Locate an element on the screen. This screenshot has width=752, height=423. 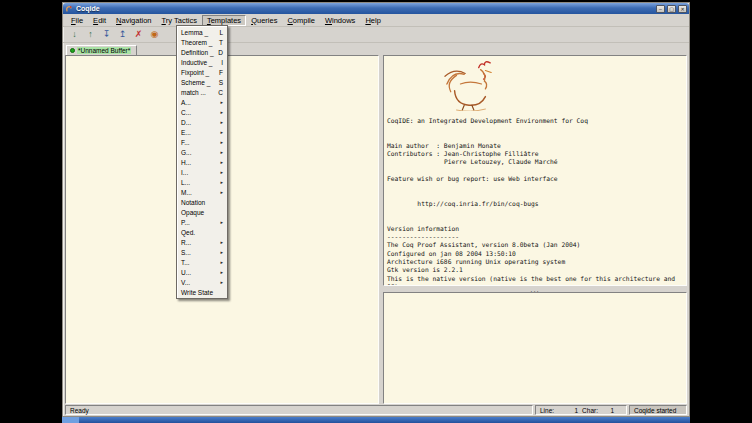
maximize-icon: ▢ is located at coordinates (672, 9).